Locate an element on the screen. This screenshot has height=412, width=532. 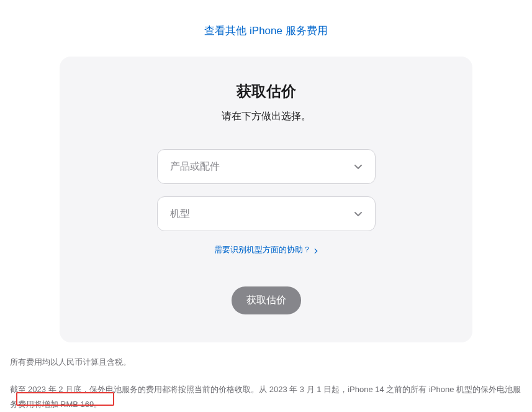
product-select: 产品或配件 is located at coordinates (266, 167).